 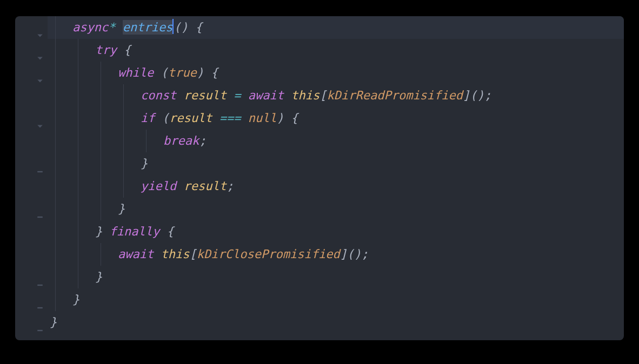 What do you see at coordinates (336, 96) in the screenshot?
I see `code-line: const result = await this[kDirReadPromis…` at bounding box center [336, 96].